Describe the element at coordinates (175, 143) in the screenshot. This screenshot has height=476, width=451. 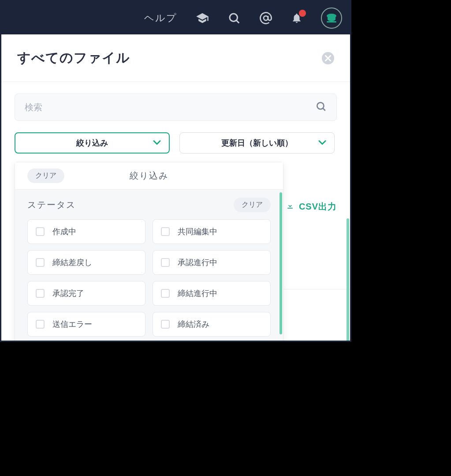
I see `filter-row: 絞り込み 更新日（新しい順）` at that location.